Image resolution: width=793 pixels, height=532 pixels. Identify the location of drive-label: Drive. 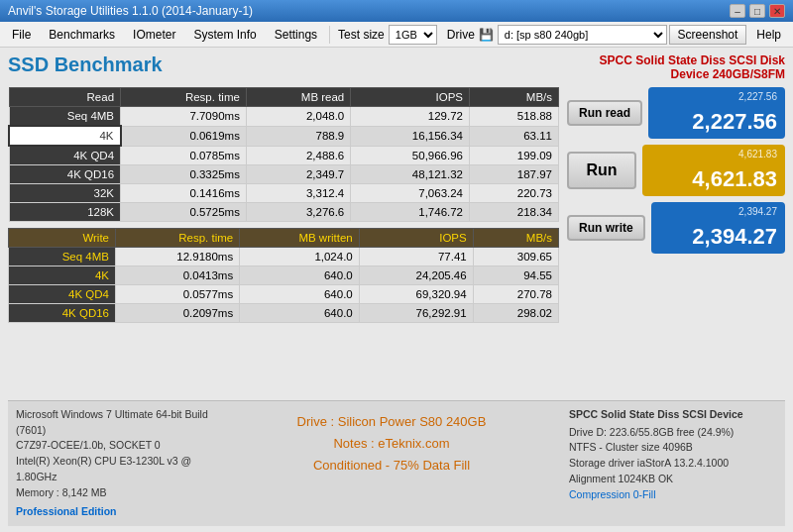
(461, 35).